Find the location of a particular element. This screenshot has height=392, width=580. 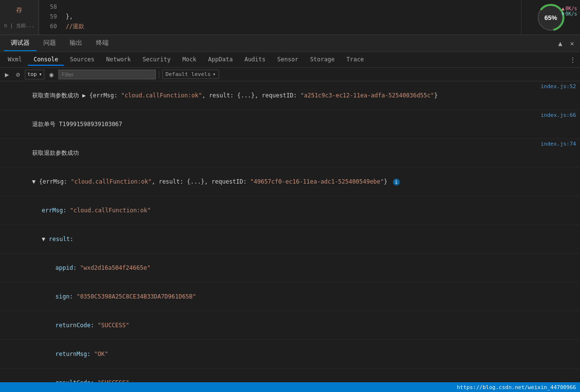

console-entry-2-content: 退款单号 T19991598939103067 is located at coordinates (270, 124).